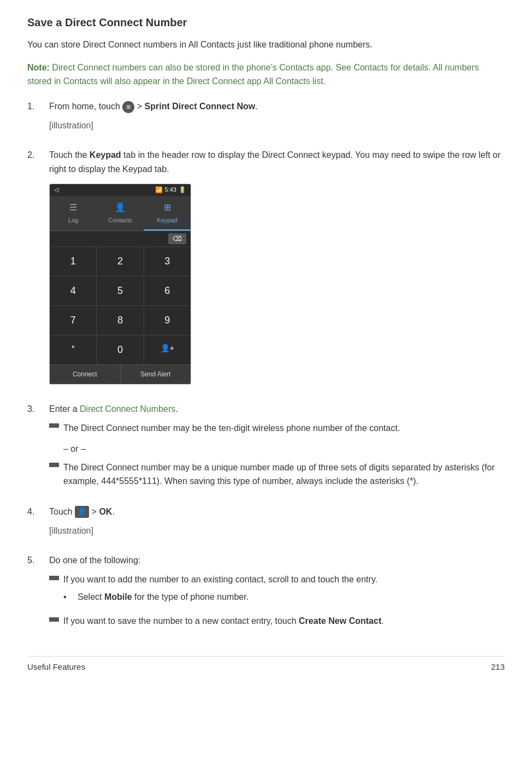 The height and width of the screenshot is (773, 532). I want to click on contacts-link: Contacts, so click(370, 68).